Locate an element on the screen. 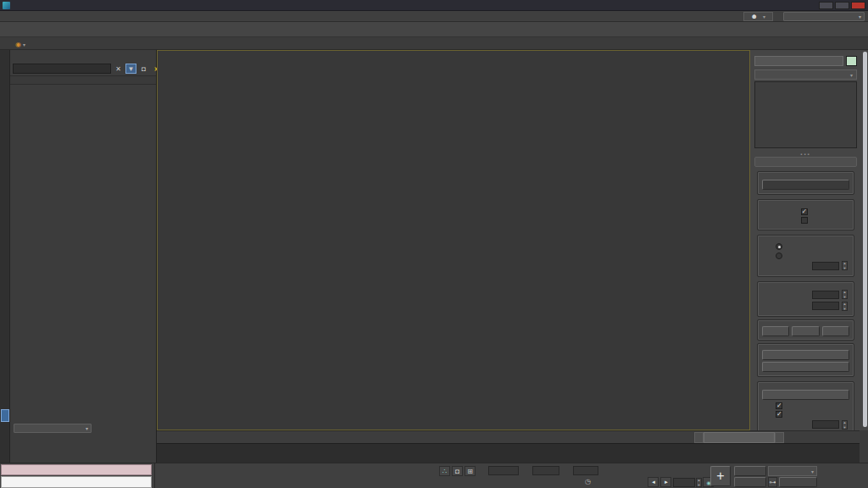 Image resolution: width=868 pixels, height=488 pixels. rollout-grip: ▪▪▪ is located at coordinates (805, 154).